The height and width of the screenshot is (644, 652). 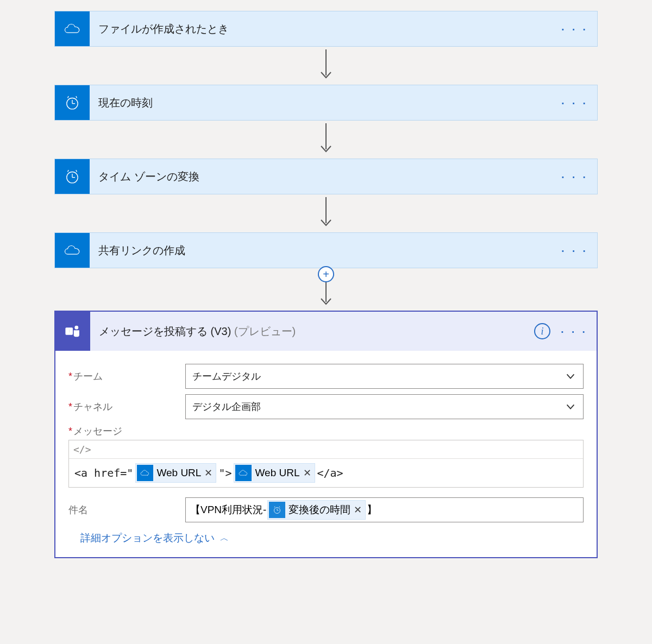 What do you see at coordinates (142, 251) in the screenshot?
I see `step-title: 共有リンクの作成` at bounding box center [142, 251].